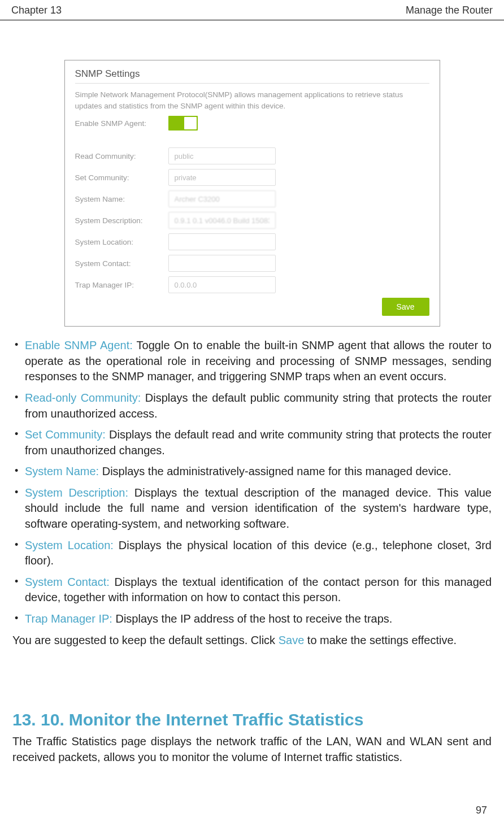 The width and height of the screenshot is (504, 839). Describe the element at coordinates (82, 398) in the screenshot. I see `term: Read-only Community:` at that location.